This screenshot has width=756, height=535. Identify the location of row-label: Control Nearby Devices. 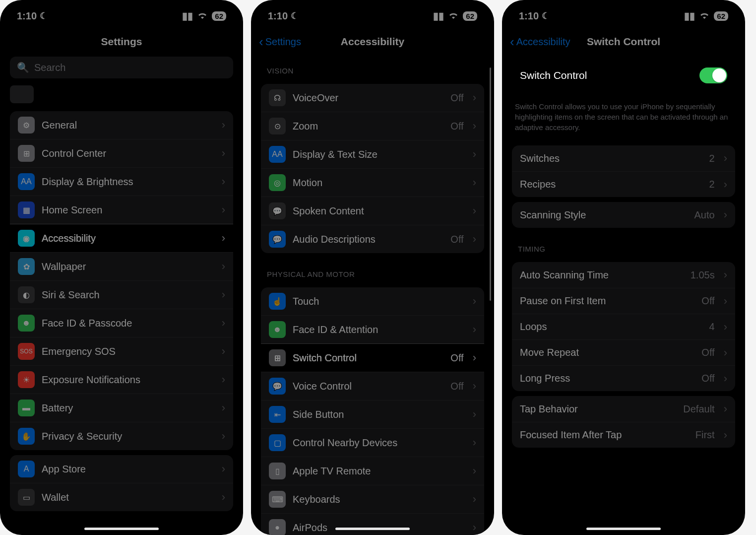
(379, 443).